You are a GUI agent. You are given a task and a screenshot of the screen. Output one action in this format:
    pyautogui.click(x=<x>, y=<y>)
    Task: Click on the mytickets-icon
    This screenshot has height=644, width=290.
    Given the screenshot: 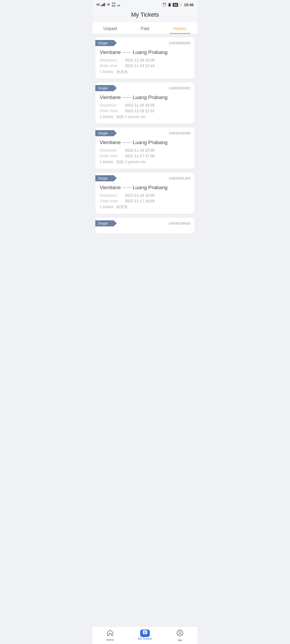 What is the action you would take?
    pyautogui.click(x=145, y=633)
    